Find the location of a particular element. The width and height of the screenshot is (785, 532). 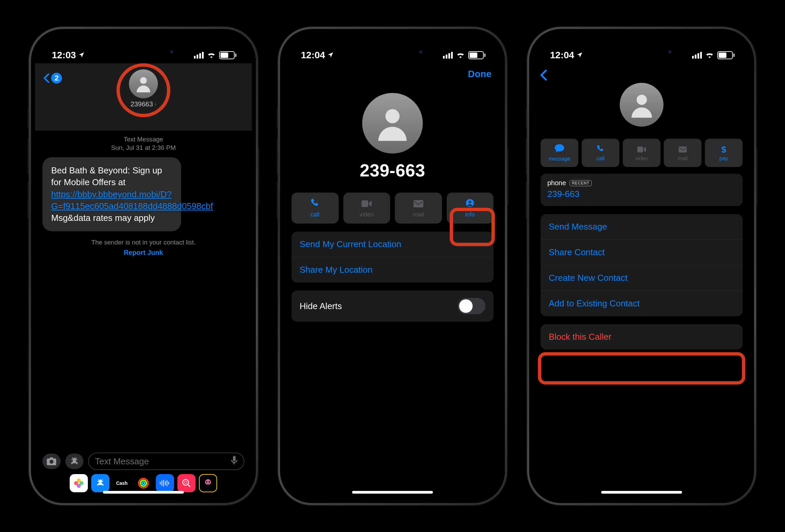

hide-alerts-row: Hide Alerts is located at coordinates (392, 306).